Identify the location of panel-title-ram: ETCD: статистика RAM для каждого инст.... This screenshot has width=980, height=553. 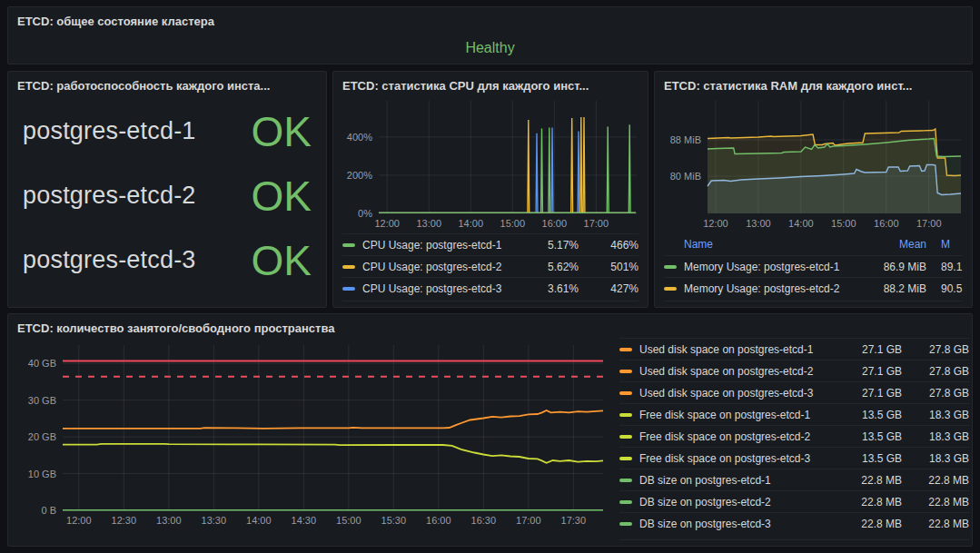
(814, 86).